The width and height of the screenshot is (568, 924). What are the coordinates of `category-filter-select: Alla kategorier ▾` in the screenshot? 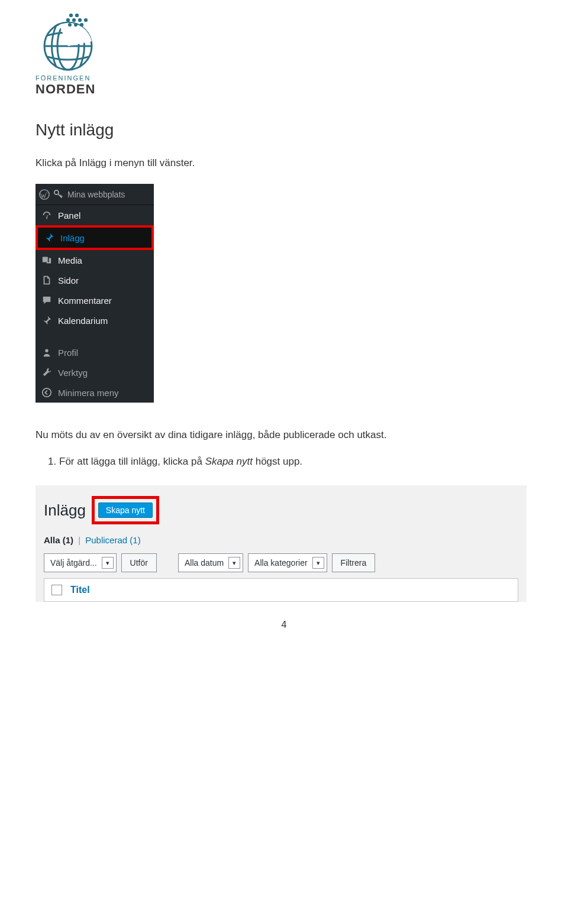 It's located at (288, 563).